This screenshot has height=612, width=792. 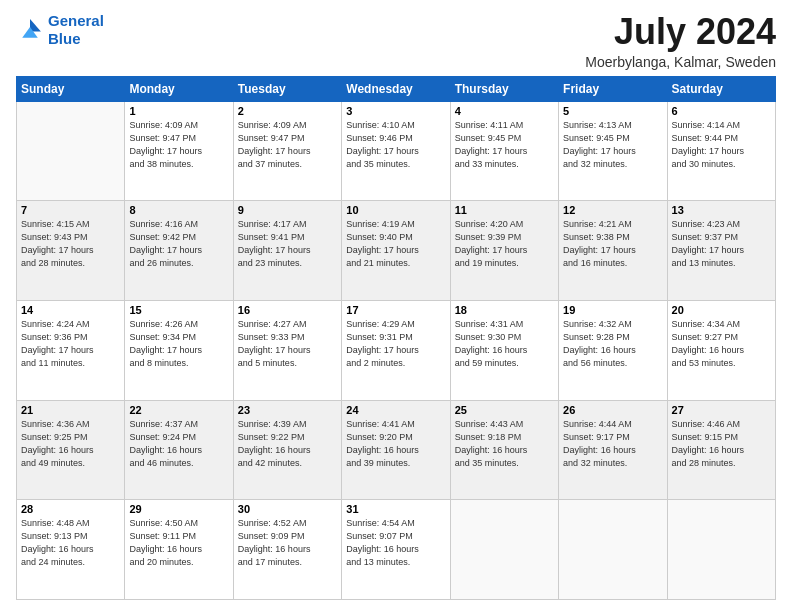 What do you see at coordinates (396, 344) in the screenshot?
I see `day-info: Sunrise: 4:29 AM Sunset: 9:31 PM Dayligh…` at bounding box center [396, 344].